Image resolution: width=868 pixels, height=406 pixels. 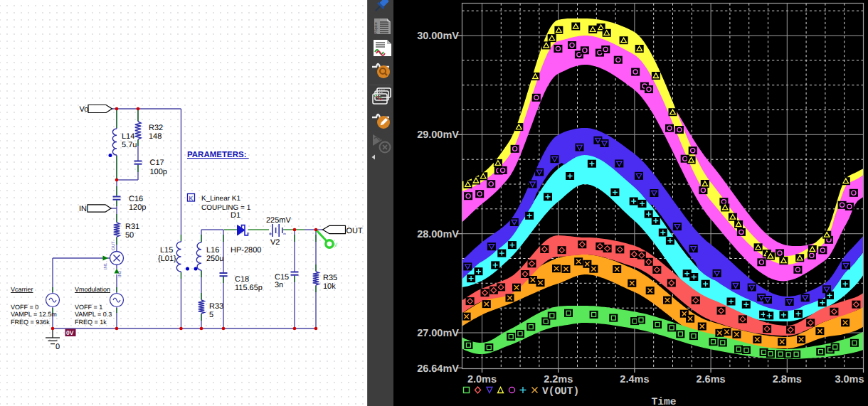 What do you see at coordinates (561, 392) in the screenshot?
I see `svg-text: V(OUT)` at bounding box center [561, 392].